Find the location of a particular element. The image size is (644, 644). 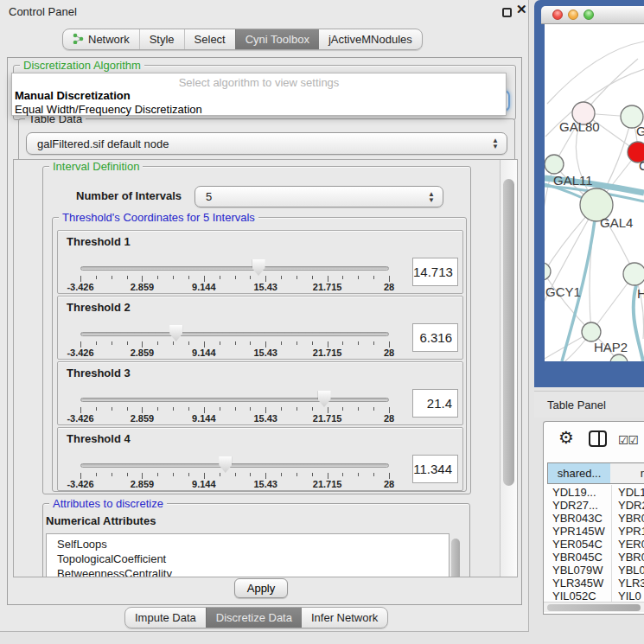

table-cell: YPR145W is located at coordinates (579, 531).